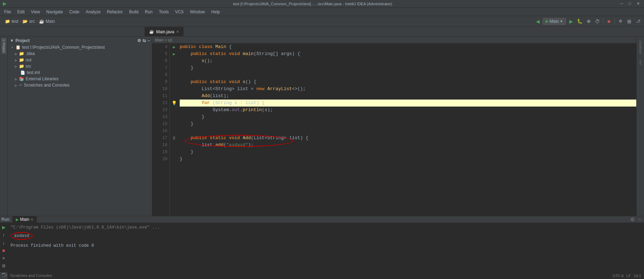 This screenshot has width=644, height=279. What do you see at coordinates (32, 21) in the screenshot?
I see `breadcrumb-src: src` at bounding box center [32, 21].